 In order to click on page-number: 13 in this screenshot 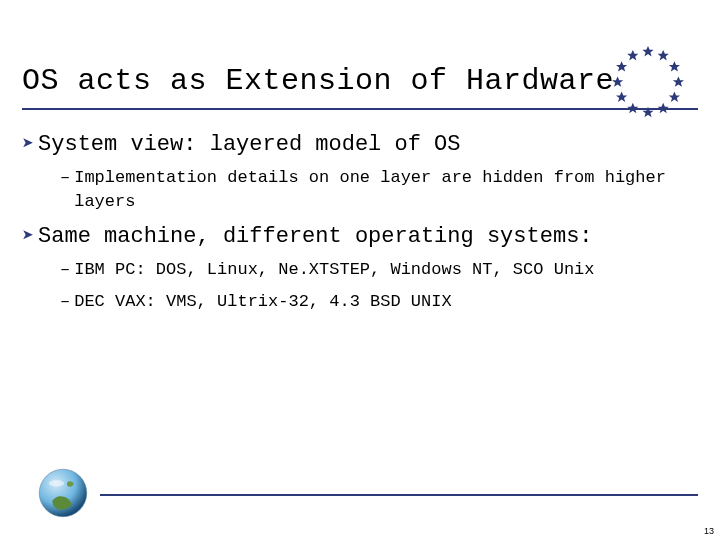, I will do `click(709, 531)`.